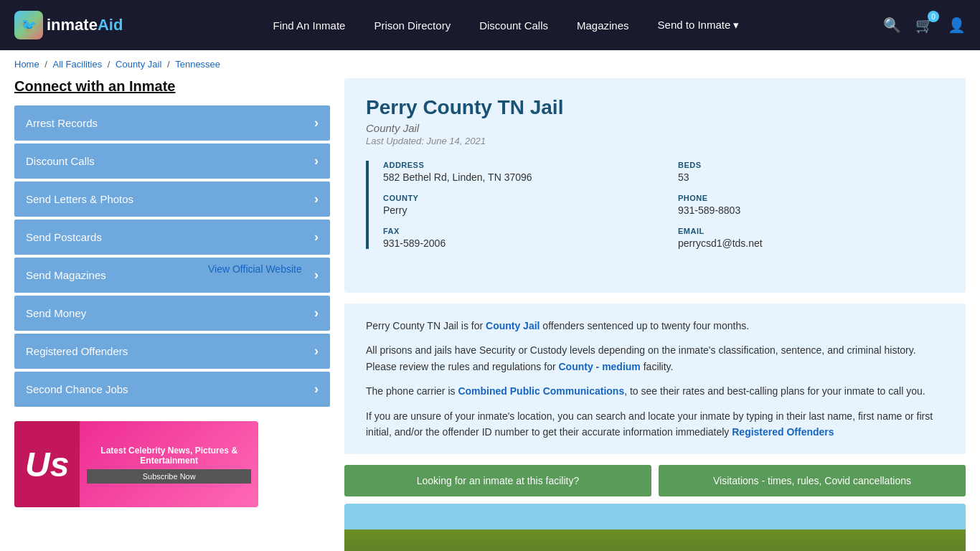  I want to click on visitations-button: Visitations - times, rules, Covid cancel…, so click(812, 481).